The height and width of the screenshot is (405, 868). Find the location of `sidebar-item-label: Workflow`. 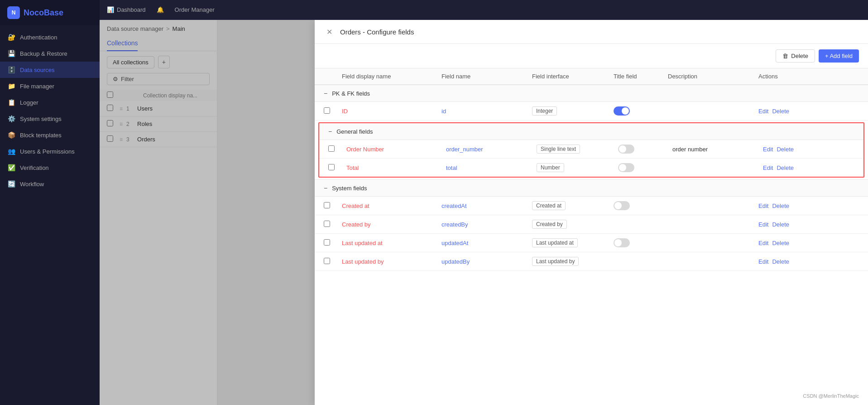

sidebar-item-label: Workflow is located at coordinates (32, 184).